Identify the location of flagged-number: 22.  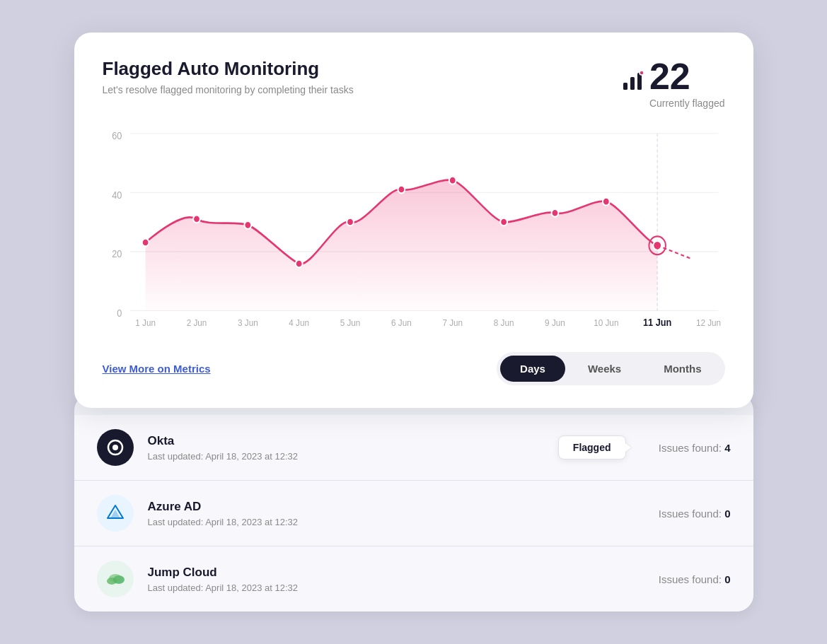
(688, 76).